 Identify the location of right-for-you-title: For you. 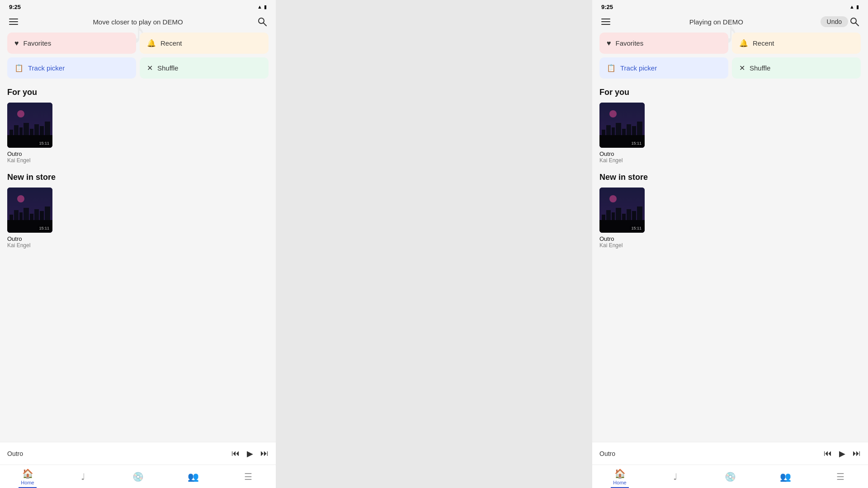
(730, 92).